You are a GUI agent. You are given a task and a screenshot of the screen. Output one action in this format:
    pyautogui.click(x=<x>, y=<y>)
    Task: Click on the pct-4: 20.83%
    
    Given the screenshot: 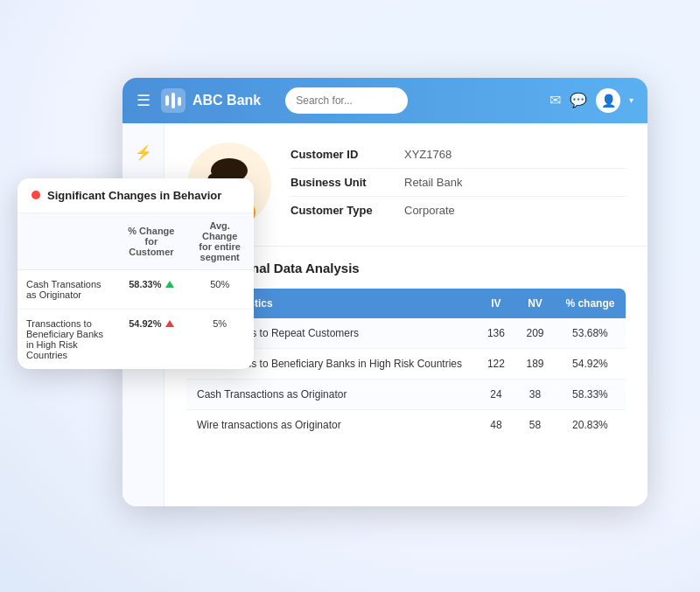 What is the action you would take?
    pyautogui.click(x=591, y=425)
    